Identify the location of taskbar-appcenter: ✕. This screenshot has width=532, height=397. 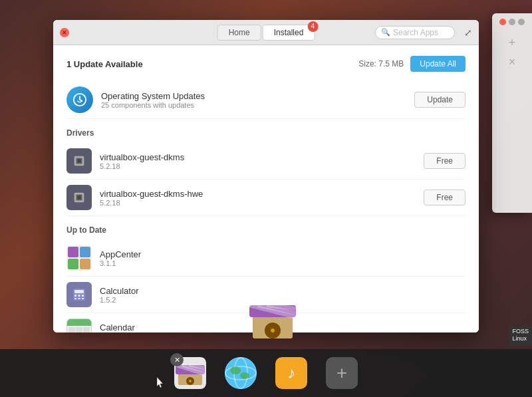
(190, 373).